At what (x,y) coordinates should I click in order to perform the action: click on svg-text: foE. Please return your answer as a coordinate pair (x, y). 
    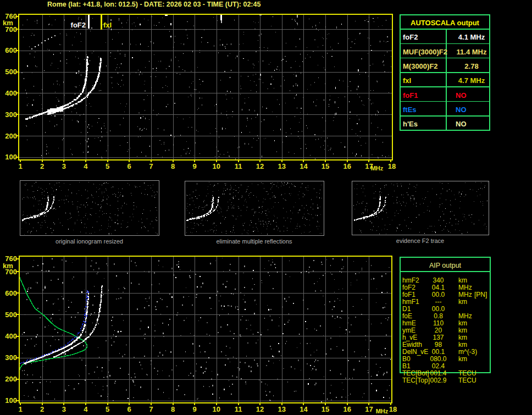
    Looking at the image, I should click on (407, 316).